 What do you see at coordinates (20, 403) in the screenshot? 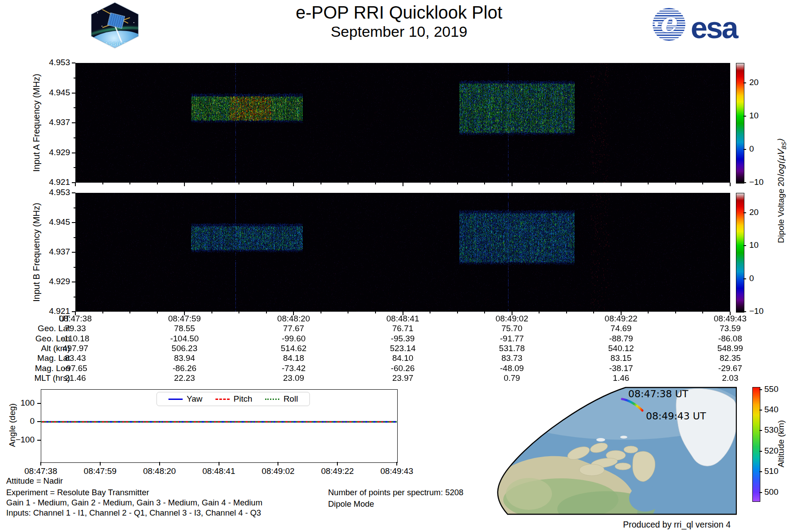
I see `angle-y-tick-label: 100` at bounding box center [20, 403].